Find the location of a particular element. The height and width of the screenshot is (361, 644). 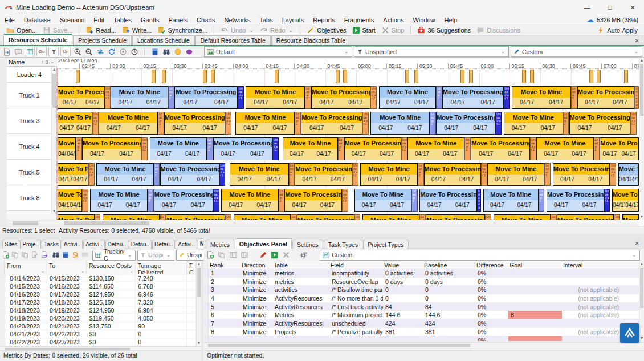

verify-record-icon is located at coordinates (35, 255).